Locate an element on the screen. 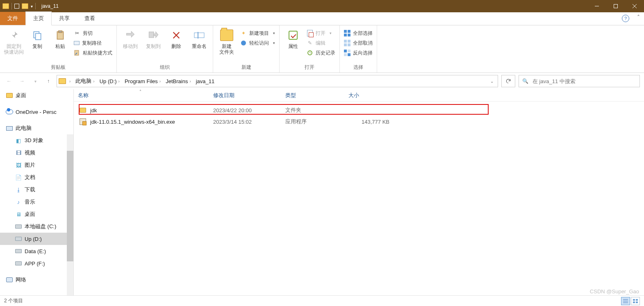 This screenshot has width=644, height=306. col-name: 名称 is located at coordinates (141, 95).